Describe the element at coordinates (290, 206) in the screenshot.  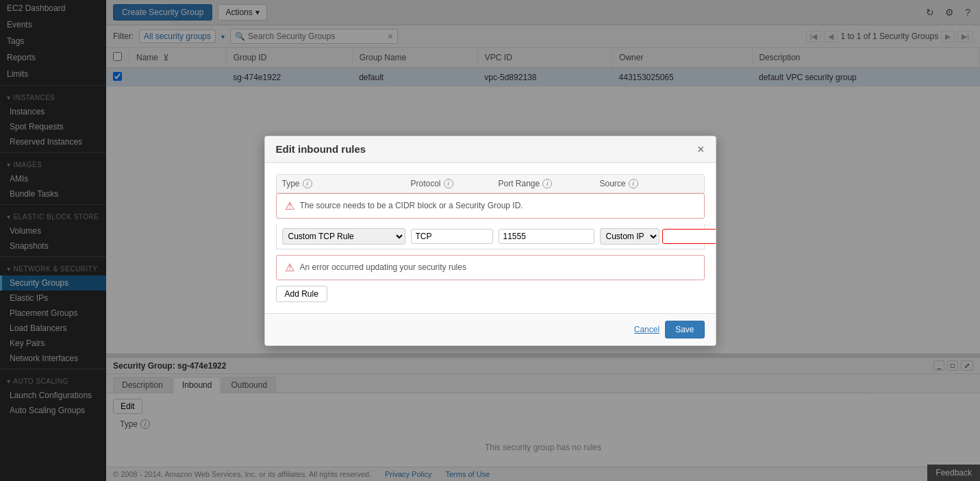
I see `cidr-warning-icon: ⚠` at that location.